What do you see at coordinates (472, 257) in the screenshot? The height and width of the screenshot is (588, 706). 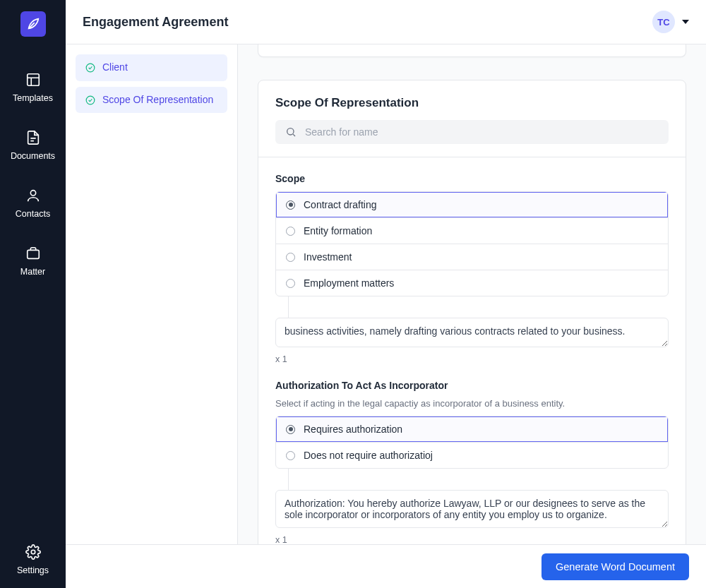 I see `scope-option-investment: Investment` at bounding box center [472, 257].